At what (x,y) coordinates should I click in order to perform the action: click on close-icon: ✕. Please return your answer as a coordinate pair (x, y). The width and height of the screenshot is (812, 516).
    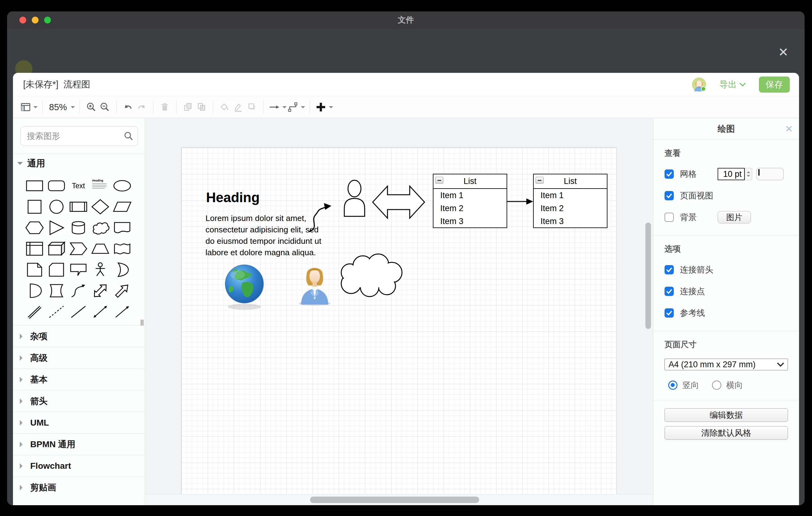
    Looking at the image, I should click on (783, 52).